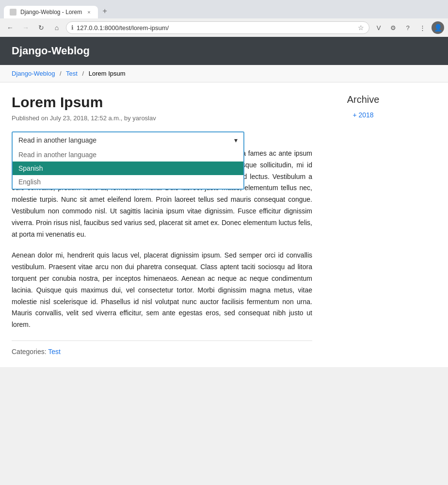 This screenshot has height=485, width=448. What do you see at coordinates (89, 12) in the screenshot?
I see `tab-close-button: ×` at bounding box center [89, 12].